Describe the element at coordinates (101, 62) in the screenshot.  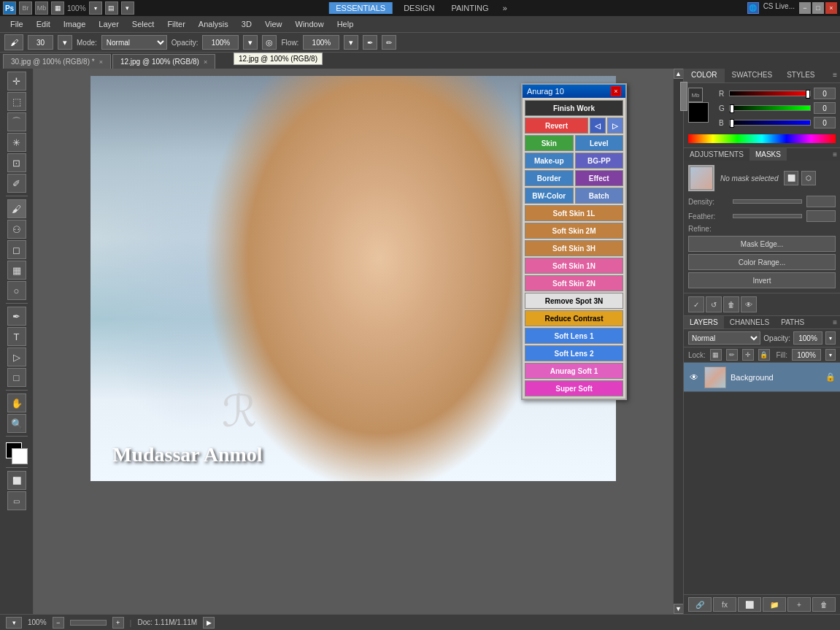
I see `tab-30jpg-close: ×` at that location.